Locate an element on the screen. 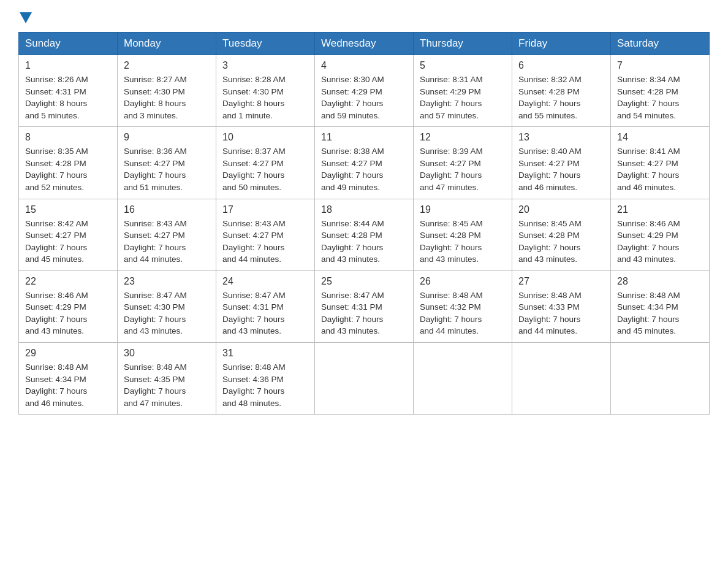 This screenshot has height=563, width=728. calendar-cell: 8 Sunrise: 8:35 AMSunset: 4:28 PMDayligh… is located at coordinates (69, 163).